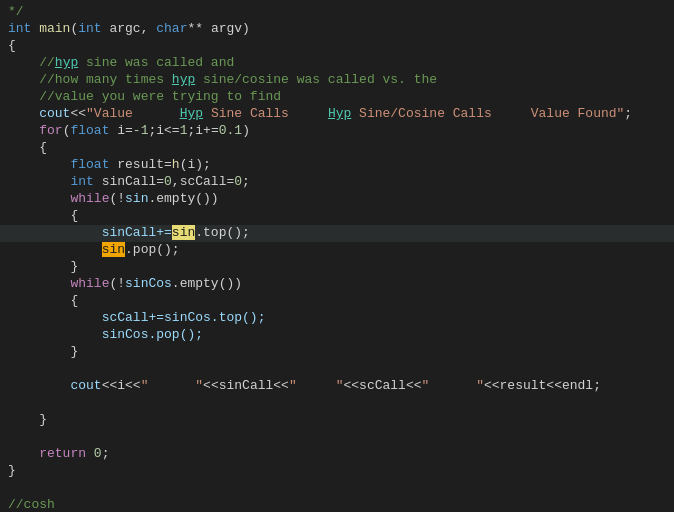 The height and width of the screenshot is (512, 674). I want to click on code-line: */, so click(337, 12).